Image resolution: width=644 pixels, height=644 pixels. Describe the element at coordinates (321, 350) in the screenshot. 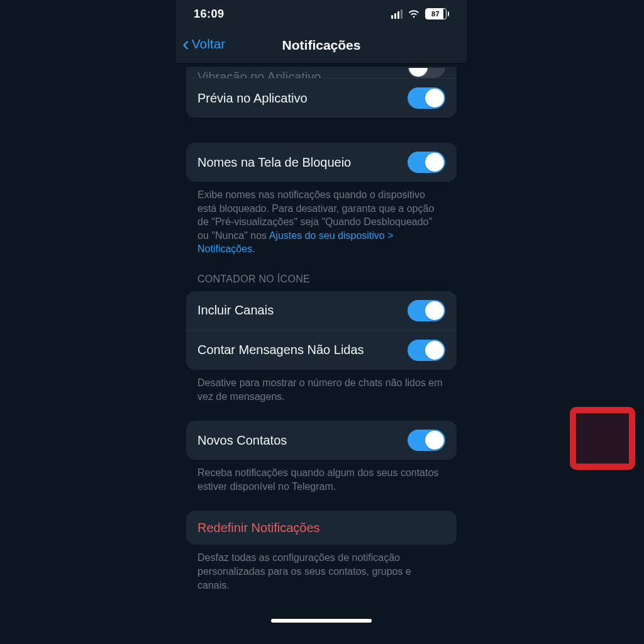

I see `row-contar-nao-lidas: Contar Mensagens Não Lidas` at that location.